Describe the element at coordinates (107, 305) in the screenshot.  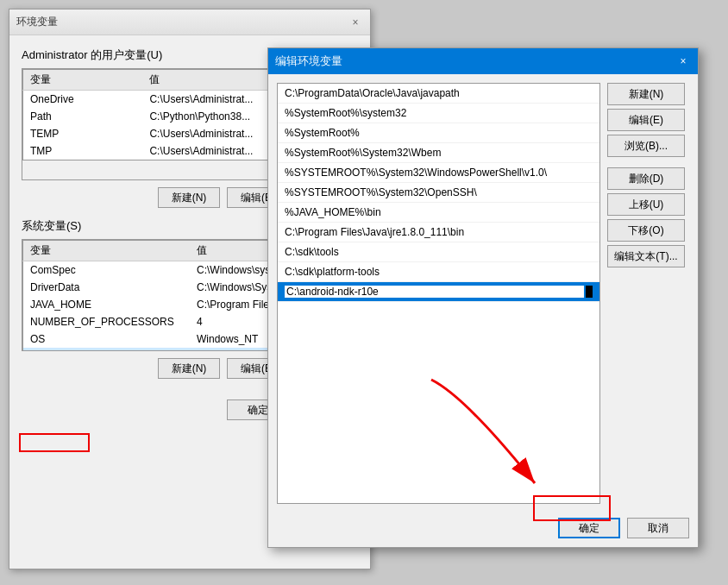
I see `sys-var-name: JAVA_HOME` at that location.